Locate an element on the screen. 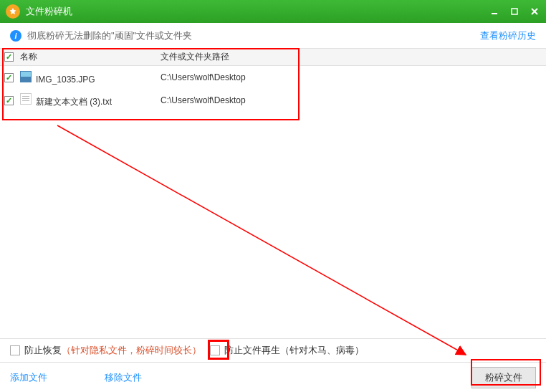  options-bar: 防止恢复 （针对隐私文件，粉碎时间较长） 防止文件再生（针对木马、病毒） is located at coordinates (273, 350).